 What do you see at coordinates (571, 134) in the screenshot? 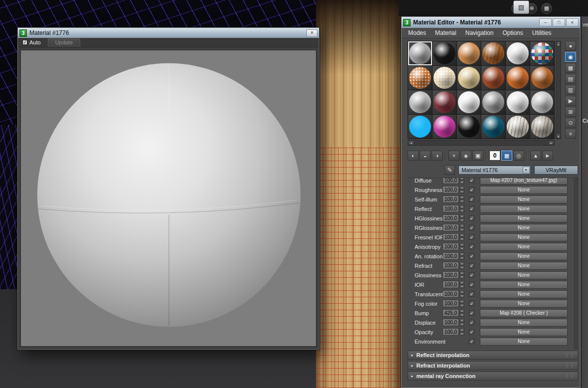
I see `material-map-navigator-icon: ≡` at bounding box center [571, 134].